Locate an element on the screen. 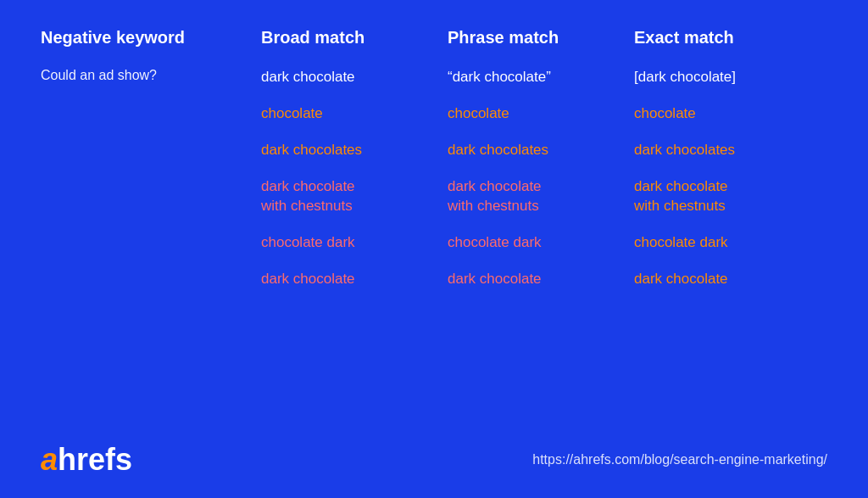 Image resolution: width=868 pixels, height=498 pixels. header-broad-match: Broad match is located at coordinates (354, 37).